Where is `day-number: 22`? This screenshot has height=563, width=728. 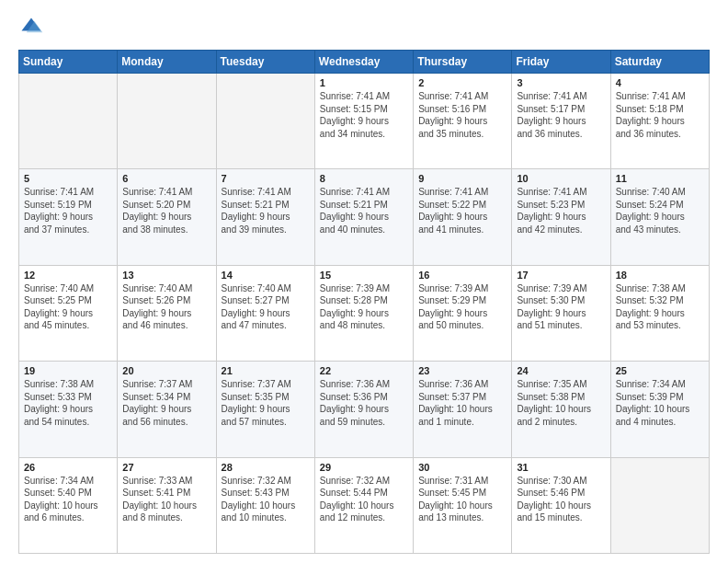 day-number: 22 is located at coordinates (364, 371).